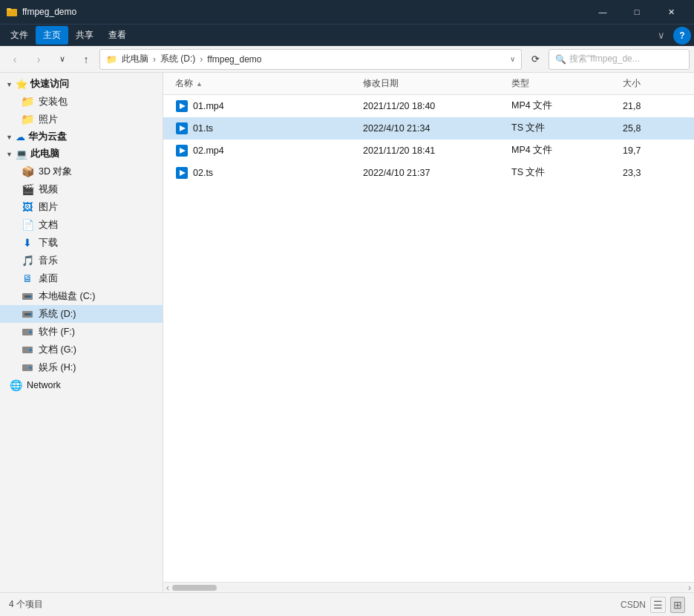 This screenshot has height=616, width=694. Describe the element at coordinates (57, 368) in the screenshot. I see `sidebar-label-h: 娱乐 (H:)` at that location.